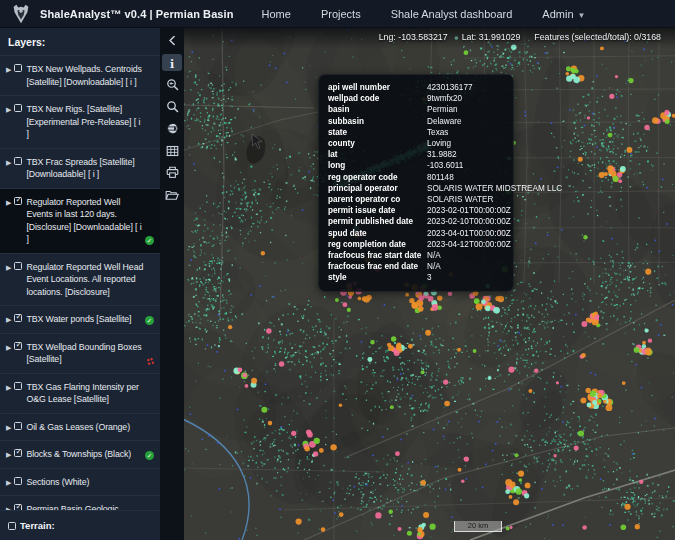 The height and width of the screenshot is (540, 675). Describe the element at coordinates (172, 172) in the screenshot. I see `print-button` at that location.